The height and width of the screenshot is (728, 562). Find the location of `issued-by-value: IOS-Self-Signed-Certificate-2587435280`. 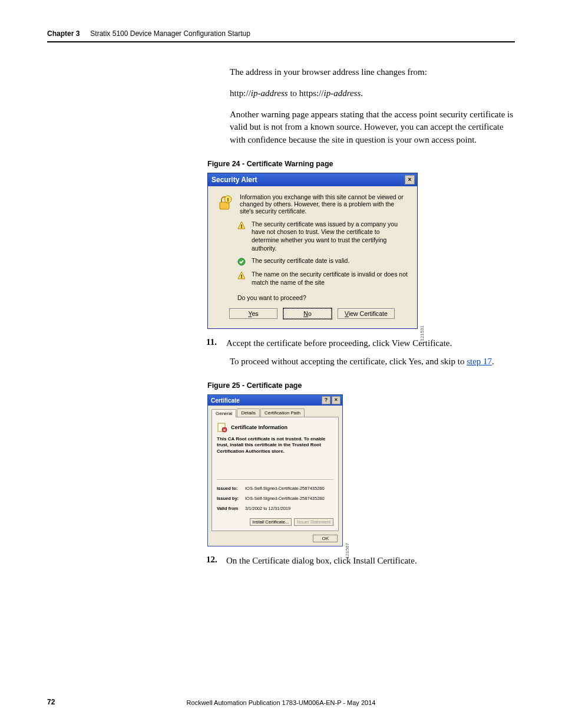

issued-by-value: IOS-Self-Signed-Certificate-2587435280 is located at coordinates (285, 499).